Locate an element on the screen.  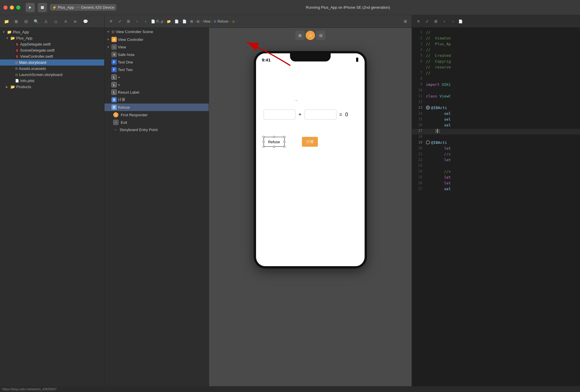
code-breadcrumb: 📄 is located at coordinates (460, 21).